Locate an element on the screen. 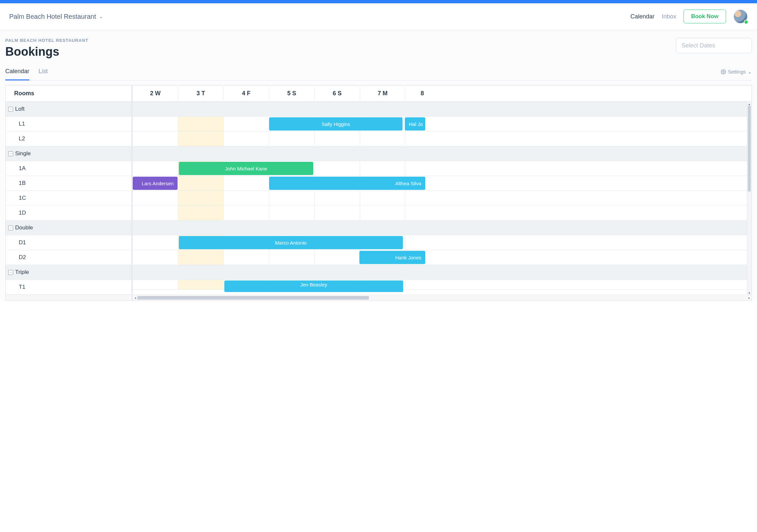  booking-bar: Althea Silva is located at coordinates (347, 183).